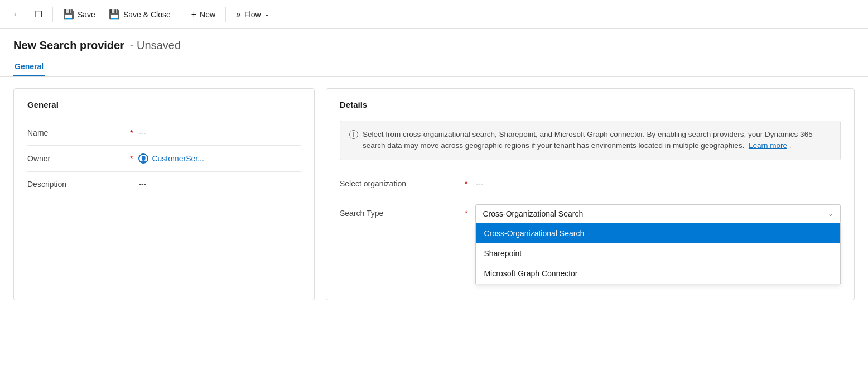  I want to click on details-panel-title: Details, so click(590, 105).